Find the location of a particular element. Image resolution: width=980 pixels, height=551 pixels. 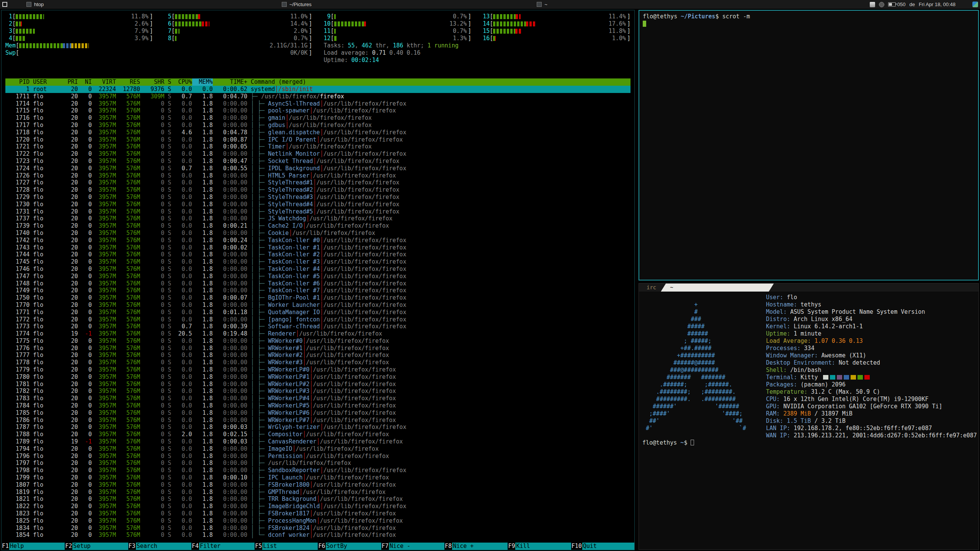

process-row-1717: 1717flo2003957M576M0S0.01.80:00.00│ ├─ g… is located at coordinates (318, 126).